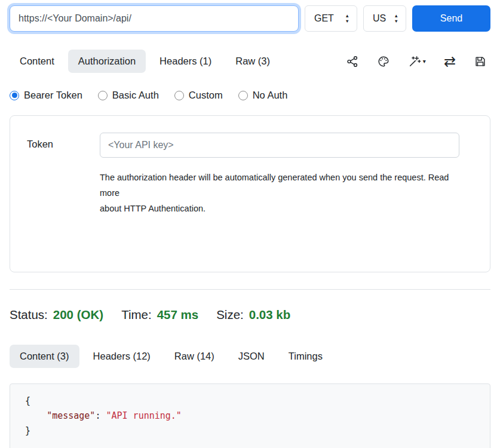 This screenshot has height=448, width=500. What do you see at coordinates (63, 174) in the screenshot?
I see `token-label: Token` at bounding box center [63, 174].